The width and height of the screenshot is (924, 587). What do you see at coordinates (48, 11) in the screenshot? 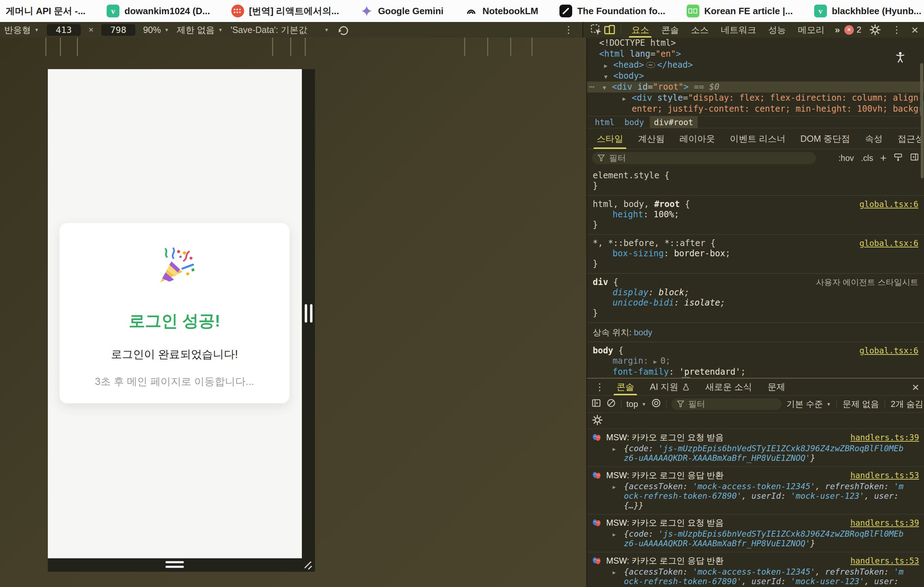
I see `browser-tab: 게머니 API 문서 -...` at bounding box center [48, 11].